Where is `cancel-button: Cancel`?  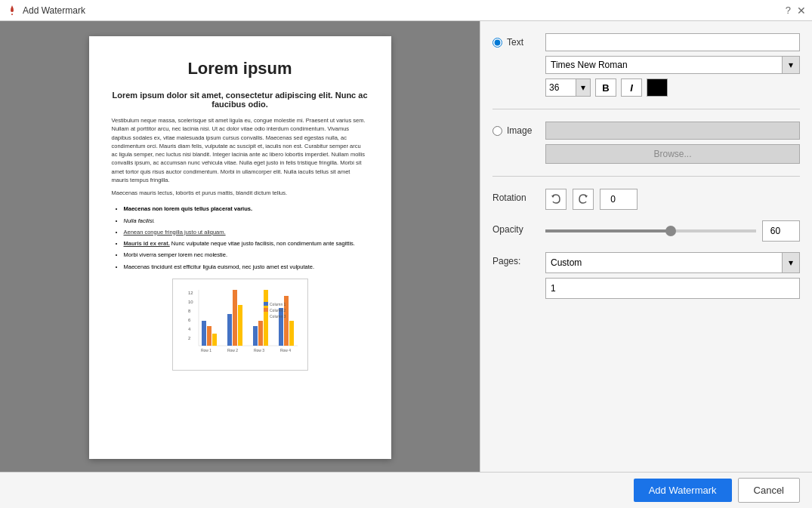
cancel-button: Cancel is located at coordinates (769, 491).